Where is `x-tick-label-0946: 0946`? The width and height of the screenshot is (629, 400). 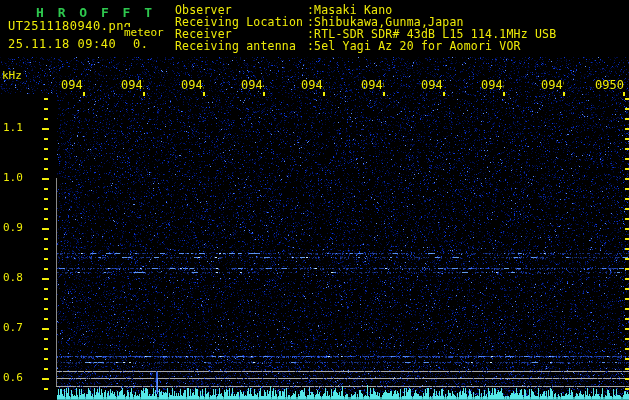 x-tick-label-0946: 0946 is located at coordinates (372, 86).